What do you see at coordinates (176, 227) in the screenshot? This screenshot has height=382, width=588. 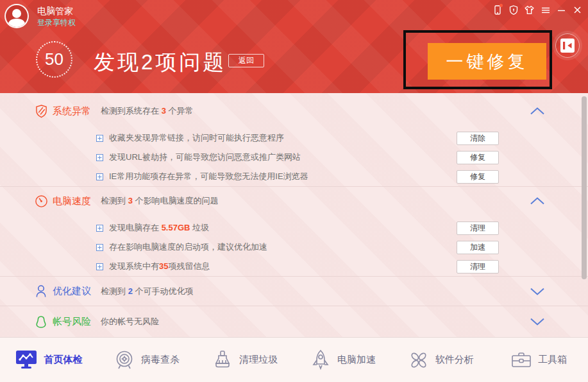 I see `issue-text-highlight: 5.57GB` at bounding box center [176, 227].